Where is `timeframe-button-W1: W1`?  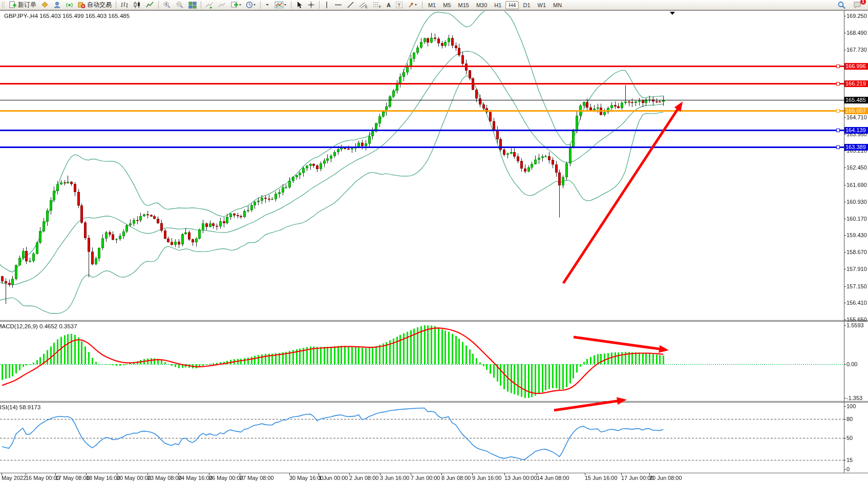 timeframe-button-W1: W1 is located at coordinates (542, 5).